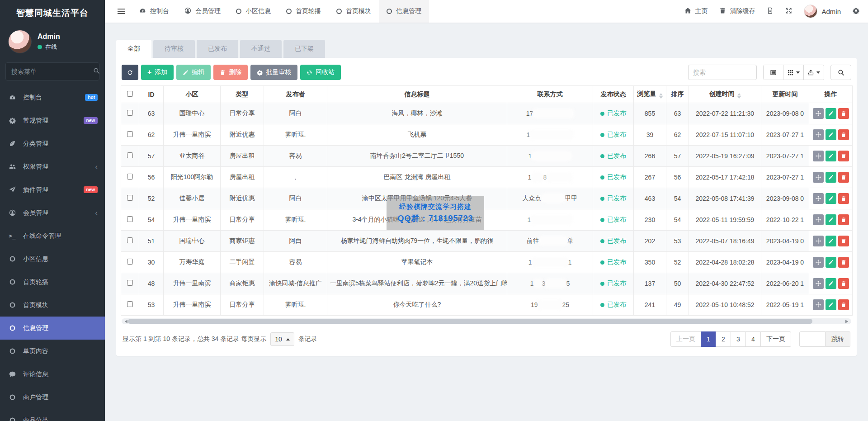  What do you see at coordinates (354, 11) in the screenshot?
I see `nav-tab-module: 首页模块` at bounding box center [354, 11].